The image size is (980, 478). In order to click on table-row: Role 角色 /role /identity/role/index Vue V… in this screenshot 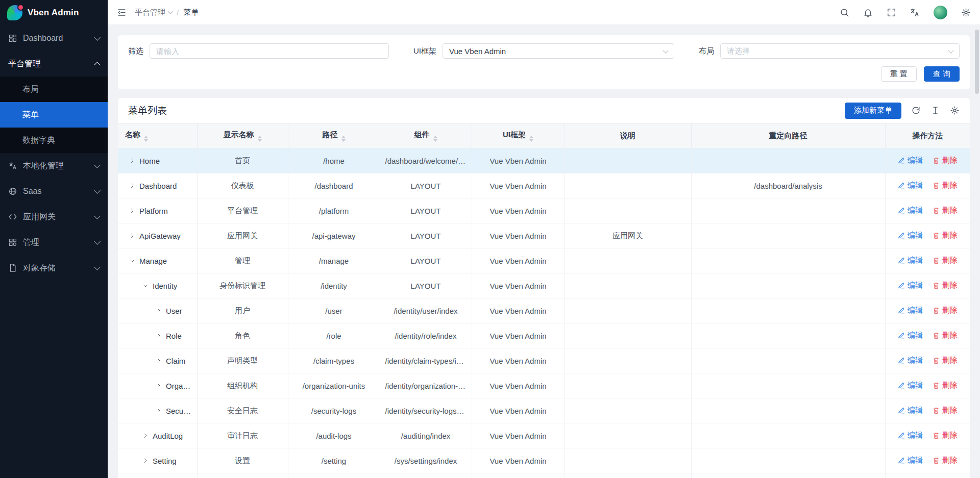, I will do `click(544, 336)`.